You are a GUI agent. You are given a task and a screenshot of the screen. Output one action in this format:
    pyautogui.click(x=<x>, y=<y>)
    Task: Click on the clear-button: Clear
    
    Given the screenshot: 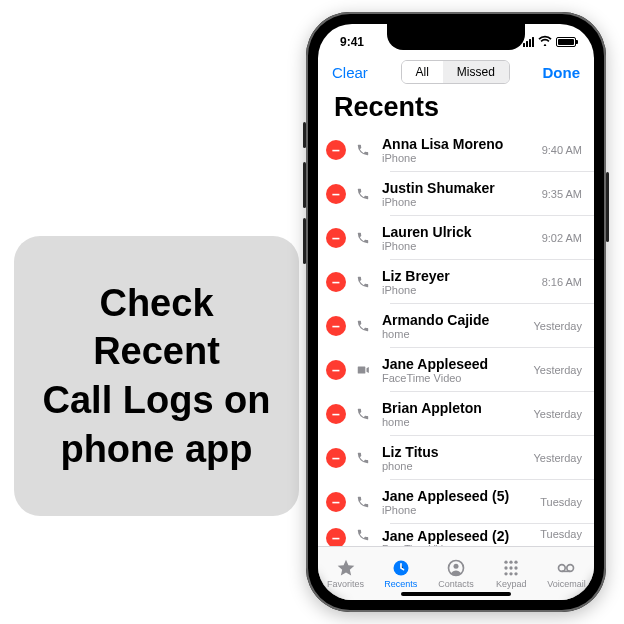 What is the action you would take?
    pyautogui.click(x=350, y=72)
    